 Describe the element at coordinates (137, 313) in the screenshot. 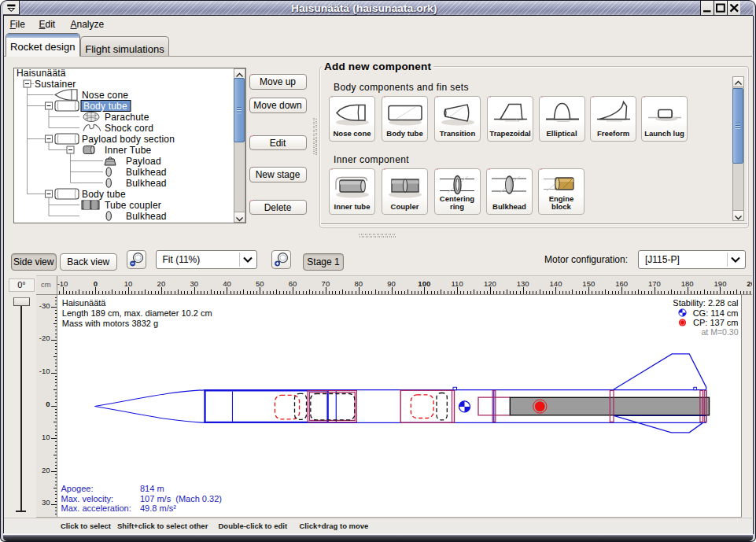

I see `svg-text:Length 189 cm, max. diameter 1: Length 189 cm, max. diameter 10.2 cm` at that location.